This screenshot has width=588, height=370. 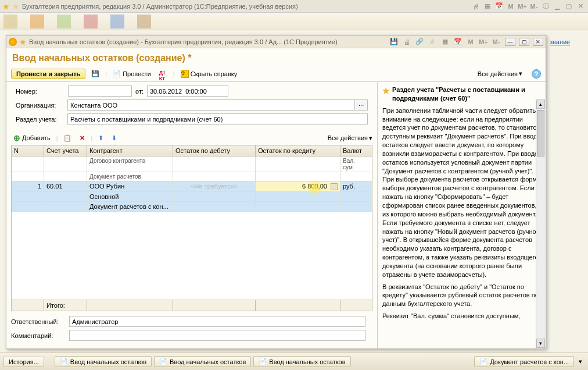 What do you see at coordinates (510, 42) in the screenshot?
I see `window-minimize-button: —` at bounding box center [510, 42].